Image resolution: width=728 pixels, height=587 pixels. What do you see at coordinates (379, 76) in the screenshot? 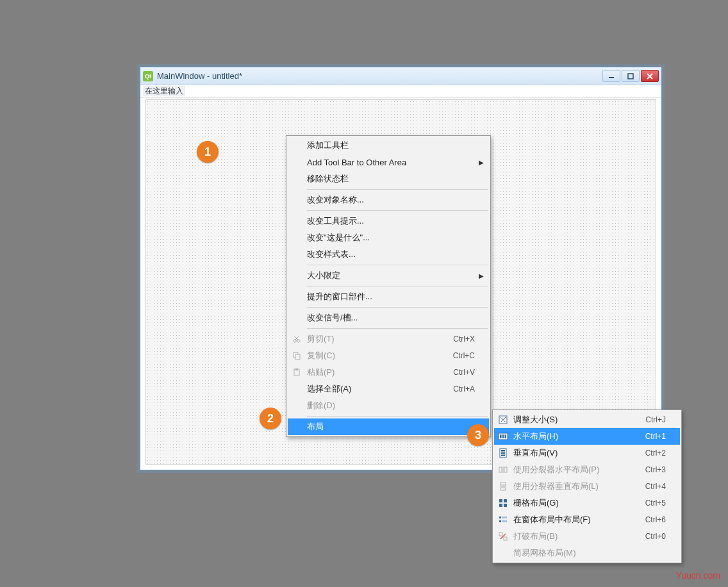
I see `window-title: MainWindow - untitled*` at bounding box center [379, 76].